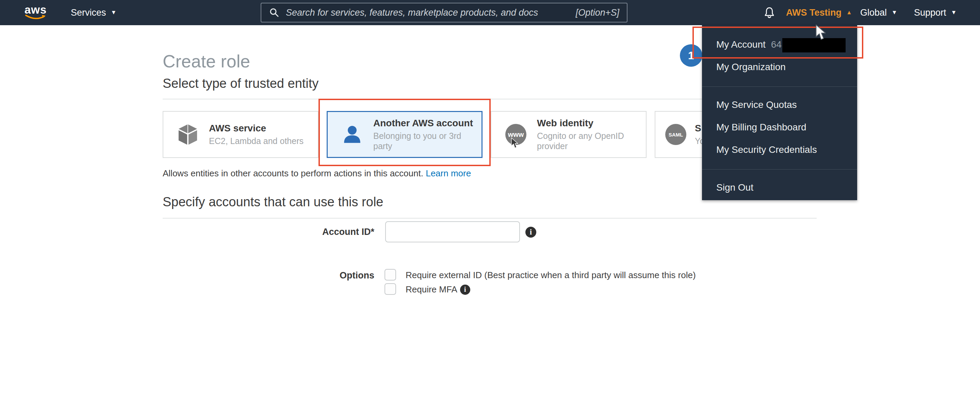  Describe the element at coordinates (515, 143) in the screenshot. I see `secondary-cursor` at that location.